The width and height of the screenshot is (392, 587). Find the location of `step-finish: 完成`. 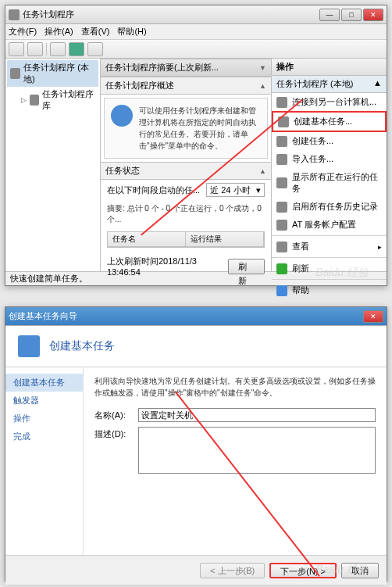

step-finish: 完成 is located at coordinates (44, 436).